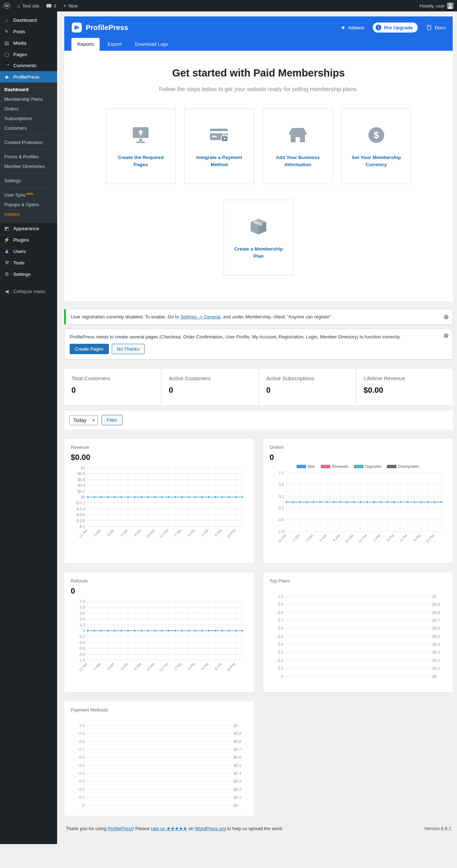 The image size is (457, 868). Describe the element at coordinates (29, 109) in the screenshot. I see `submenu-item-orders: Orders` at that location.